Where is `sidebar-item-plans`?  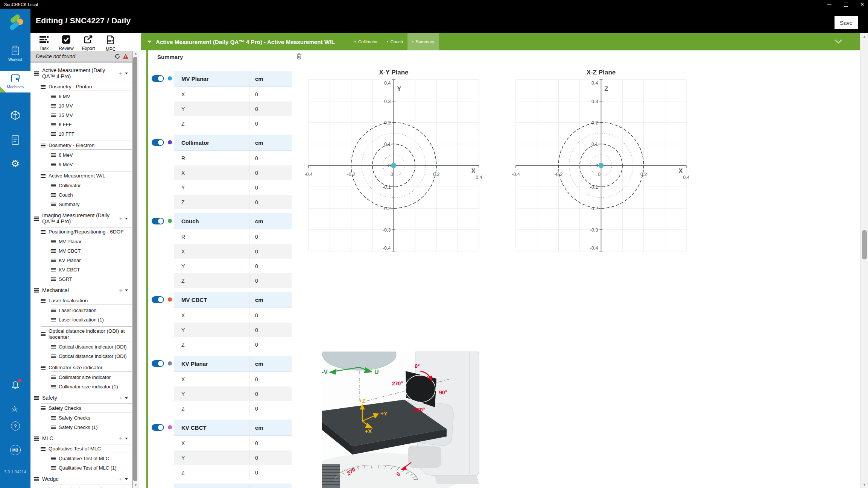 sidebar-item-plans is located at coordinates (15, 115).